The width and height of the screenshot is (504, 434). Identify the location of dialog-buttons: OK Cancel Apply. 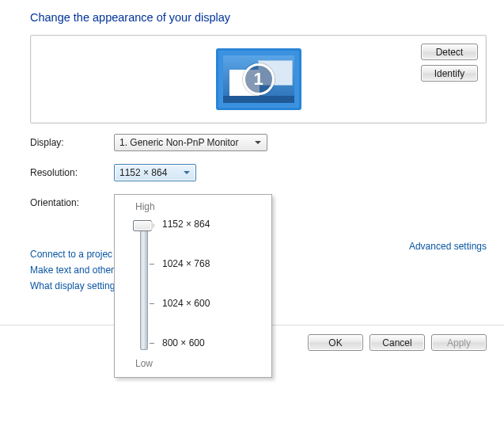
(397, 342).